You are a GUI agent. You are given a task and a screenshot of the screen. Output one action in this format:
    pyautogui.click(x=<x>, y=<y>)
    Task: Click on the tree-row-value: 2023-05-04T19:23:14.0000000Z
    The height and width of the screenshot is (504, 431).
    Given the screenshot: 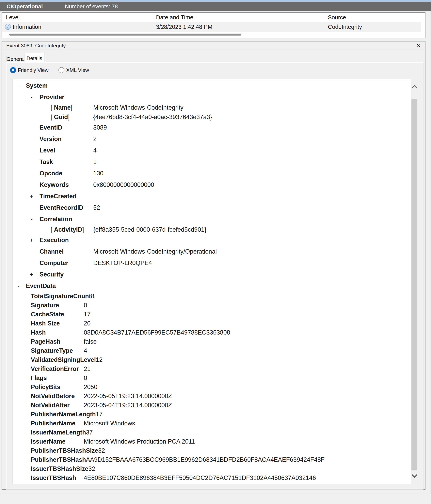 What is the action you would take?
    pyautogui.click(x=128, y=405)
    